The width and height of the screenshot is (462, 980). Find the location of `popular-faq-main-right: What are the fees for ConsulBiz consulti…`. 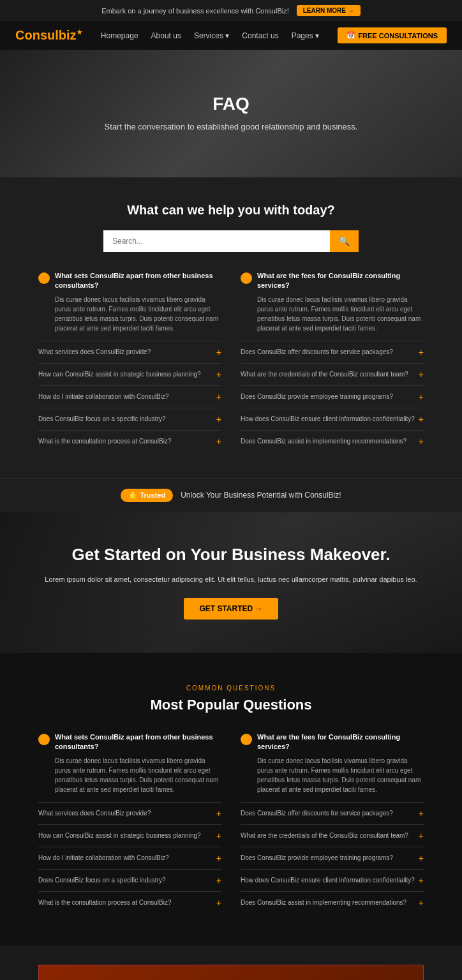

popular-faq-main-right: What are the fees for ConsulBiz consulti… is located at coordinates (332, 763).